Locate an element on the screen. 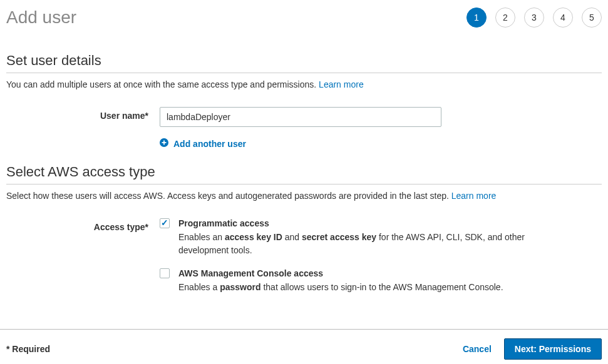 The height and width of the screenshot is (364, 608). section-user-details-title: Set user details is located at coordinates (304, 63).